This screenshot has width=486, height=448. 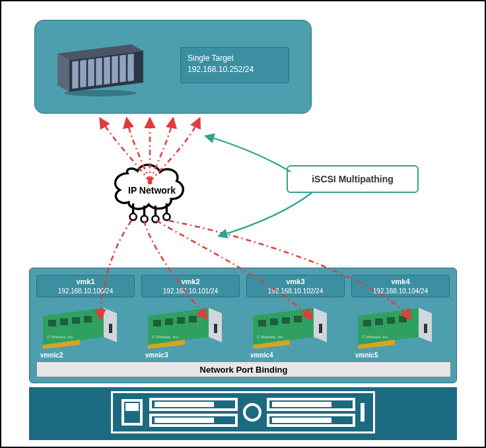 I want to click on vmk-ip: 192.168.10.100/24, so click(x=86, y=291).